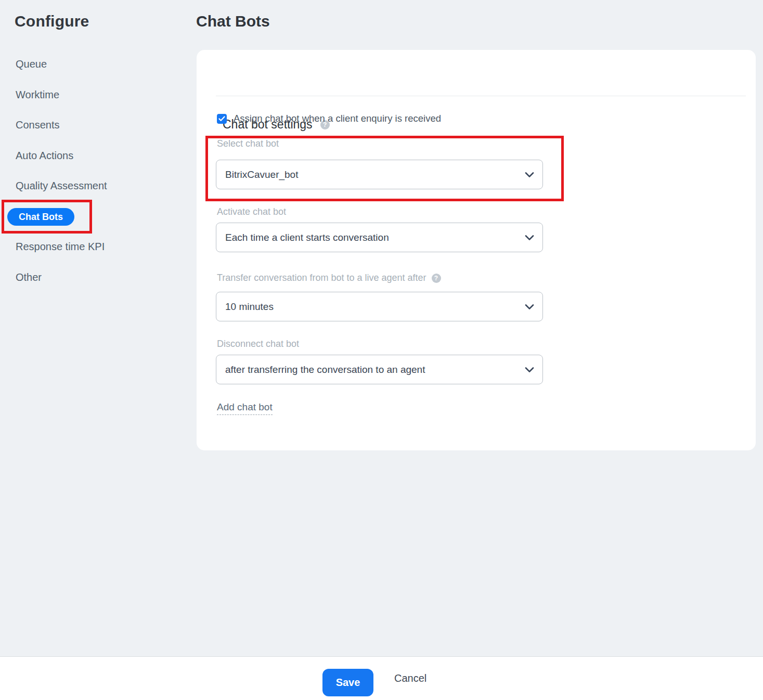 The image size is (763, 700). Describe the element at coordinates (258, 344) in the screenshot. I see `disconnect-chat-bot-label: Disconnect chat bot` at that location.